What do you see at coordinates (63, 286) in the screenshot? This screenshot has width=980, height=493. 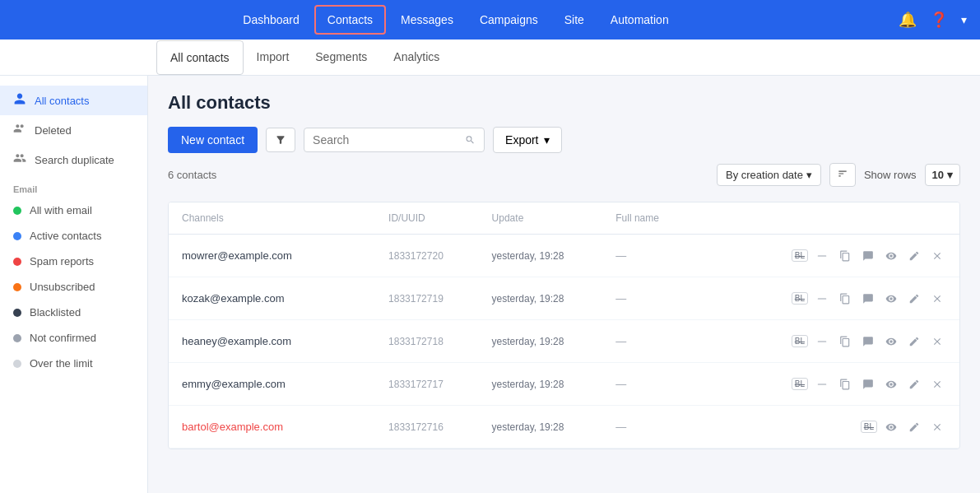 I see `sidebar-label-unsubscribed: Unsubscribed` at bounding box center [63, 286].